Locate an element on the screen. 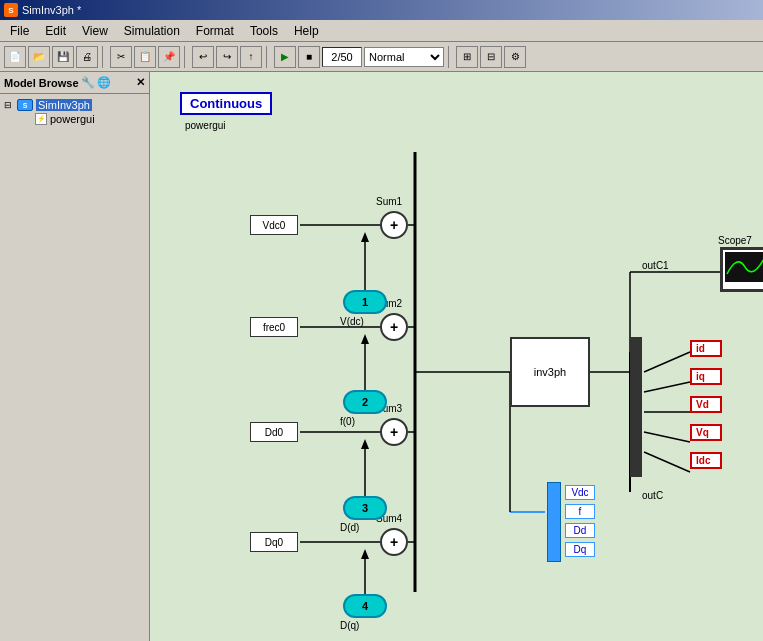 The width and height of the screenshot is (763, 641). menu-edit: Edit is located at coordinates (56, 31).